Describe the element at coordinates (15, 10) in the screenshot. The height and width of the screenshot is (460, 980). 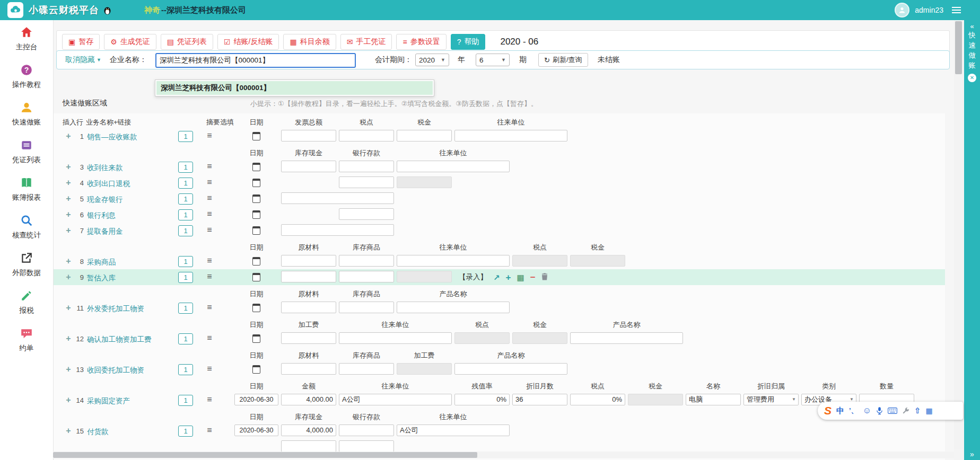
I see `app-logo-icon` at that location.